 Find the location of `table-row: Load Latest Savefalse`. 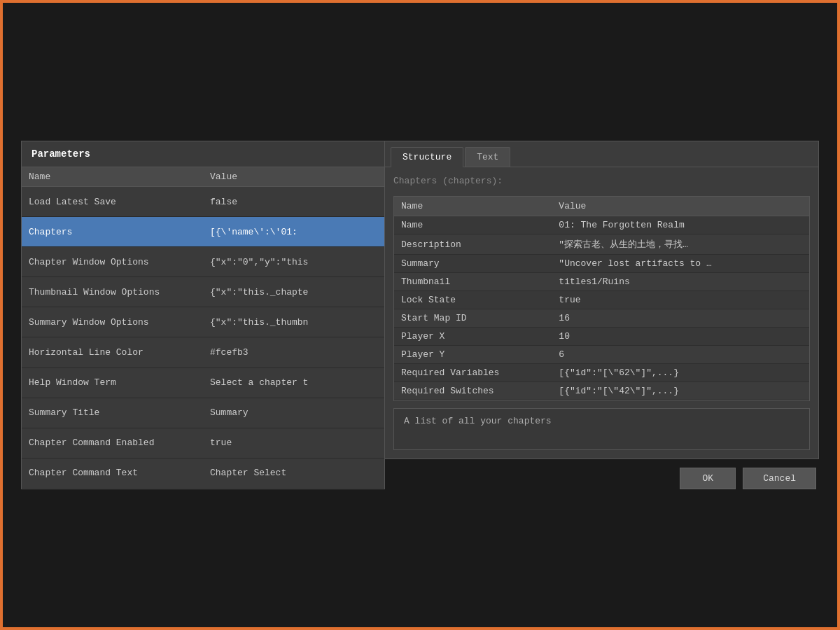

table-row: Load Latest Savefalse is located at coordinates (203, 202).